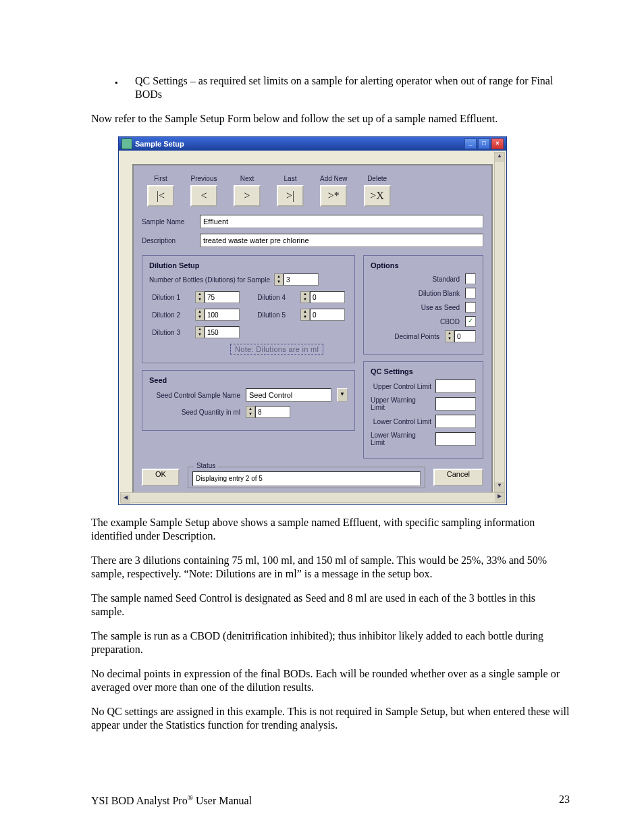  I want to click on paragraph-4: The sample is run as a CBOD (denitrifica…, so click(331, 643).